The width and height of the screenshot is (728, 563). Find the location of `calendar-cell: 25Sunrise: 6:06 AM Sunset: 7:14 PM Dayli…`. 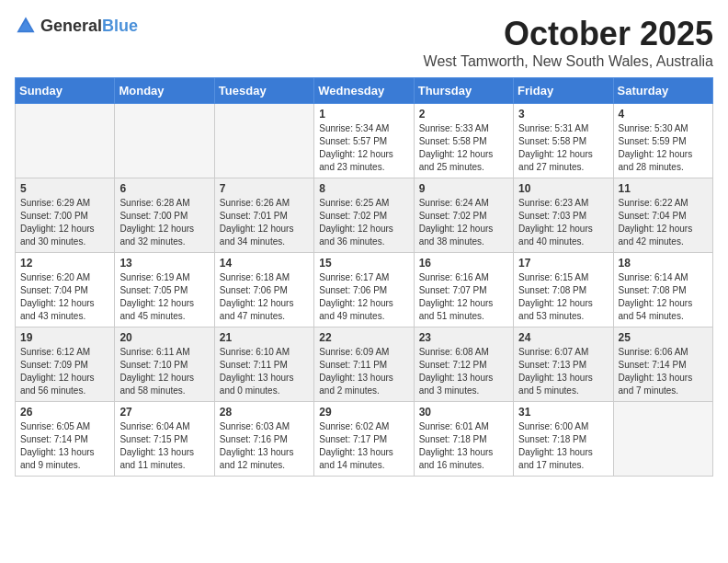

calendar-cell: 25Sunrise: 6:06 AM Sunset: 7:14 PM Dayli… is located at coordinates (663, 364).